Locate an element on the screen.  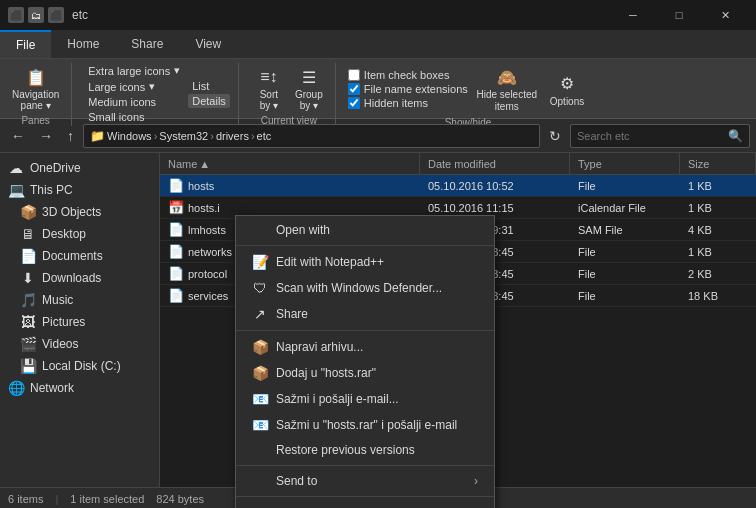
col-size-label: Size is located at coordinates (698, 164).